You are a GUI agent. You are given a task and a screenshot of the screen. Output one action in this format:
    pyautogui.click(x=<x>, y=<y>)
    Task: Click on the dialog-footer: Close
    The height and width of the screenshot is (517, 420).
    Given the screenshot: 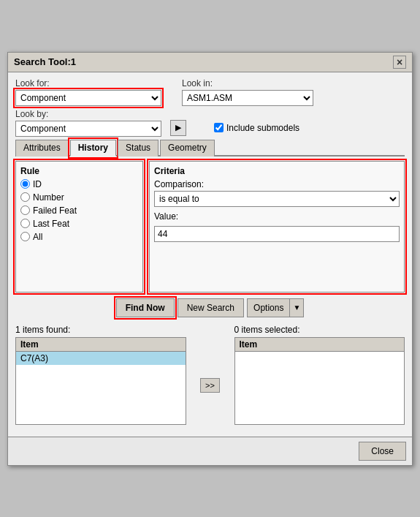 What is the action you would take?
    pyautogui.click(x=210, y=450)
    